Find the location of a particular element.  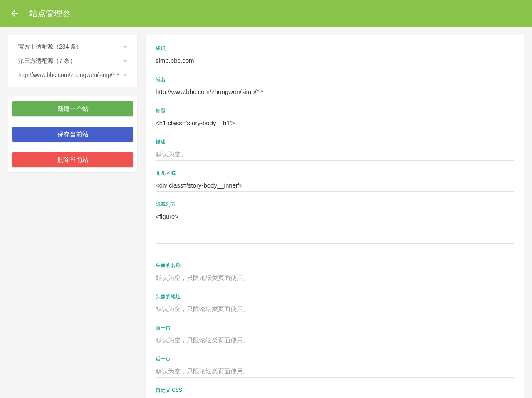

source-tree-card: 官方主适配源（234 条） 第三方适配源（7 条） http://www.bbc… is located at coordinates (73, 61).